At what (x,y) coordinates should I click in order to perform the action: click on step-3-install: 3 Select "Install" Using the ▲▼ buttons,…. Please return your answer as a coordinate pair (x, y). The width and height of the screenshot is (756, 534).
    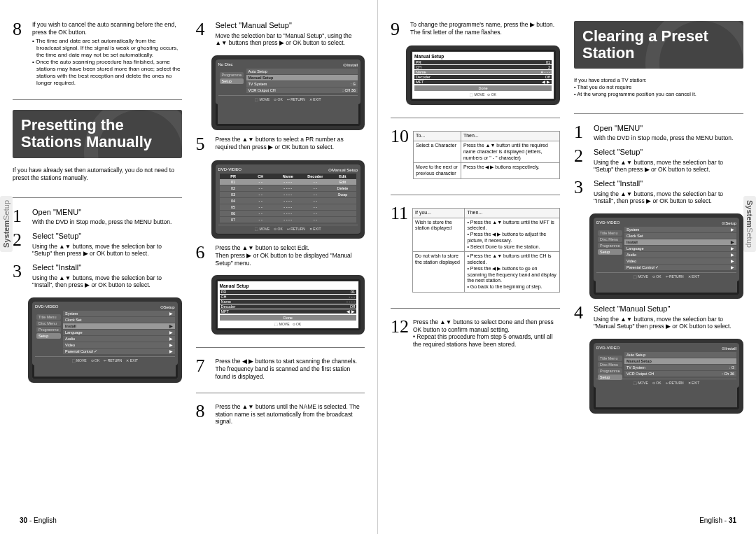
    Looking at the image, I should click on (97, 276).